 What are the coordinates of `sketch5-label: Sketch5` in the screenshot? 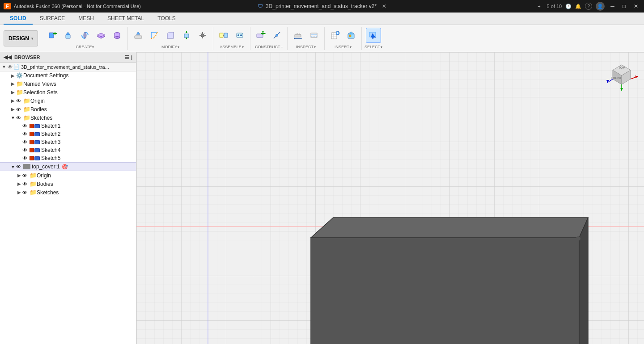 It's located at (51, 158).